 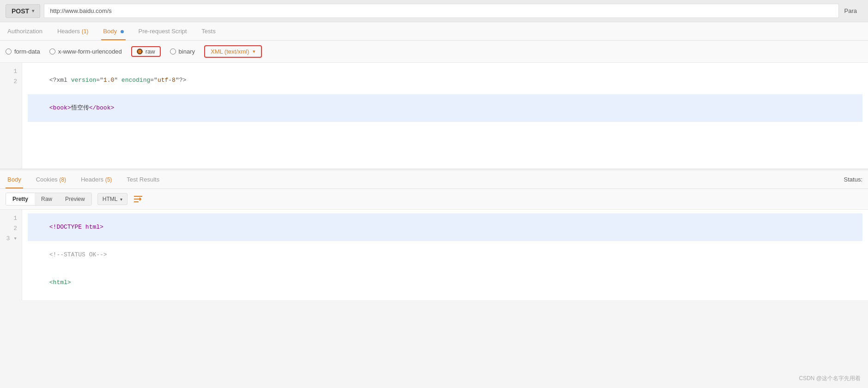 I want to click on tab-body: Body, so click(x=113, y=31).